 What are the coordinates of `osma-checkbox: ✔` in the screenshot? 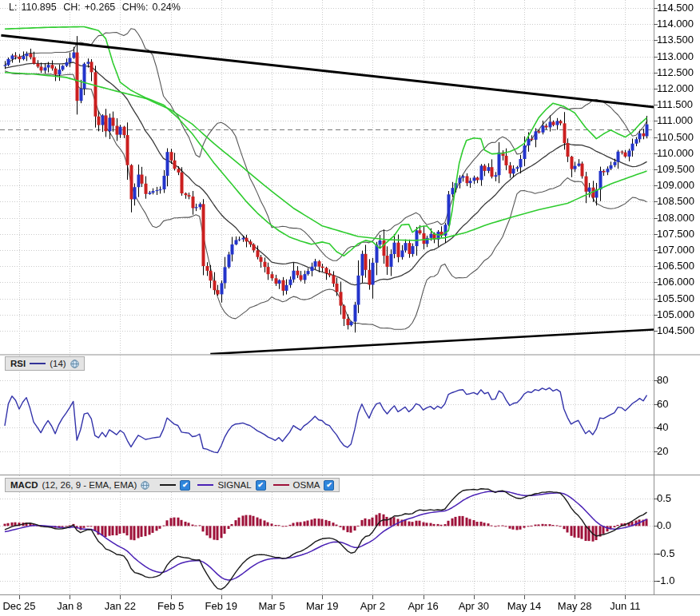 It's located at (329, 486).